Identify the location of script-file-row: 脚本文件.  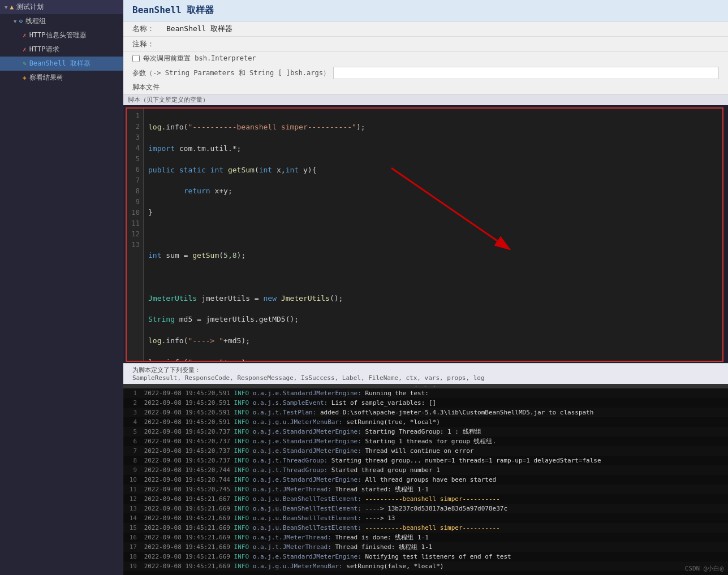
(425, 87).